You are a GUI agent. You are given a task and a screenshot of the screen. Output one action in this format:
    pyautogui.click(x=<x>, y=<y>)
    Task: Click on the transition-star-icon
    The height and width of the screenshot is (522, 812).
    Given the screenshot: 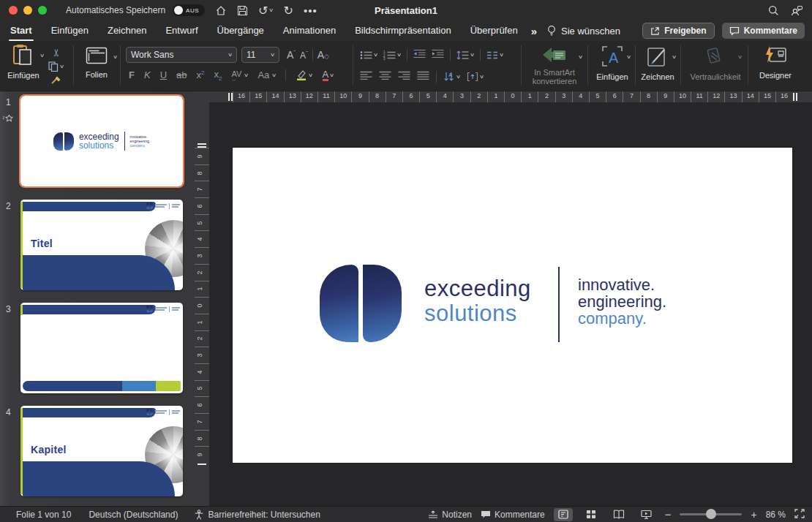 What is the action you would take?
    pyautogui.click(x=8, y=120)
    